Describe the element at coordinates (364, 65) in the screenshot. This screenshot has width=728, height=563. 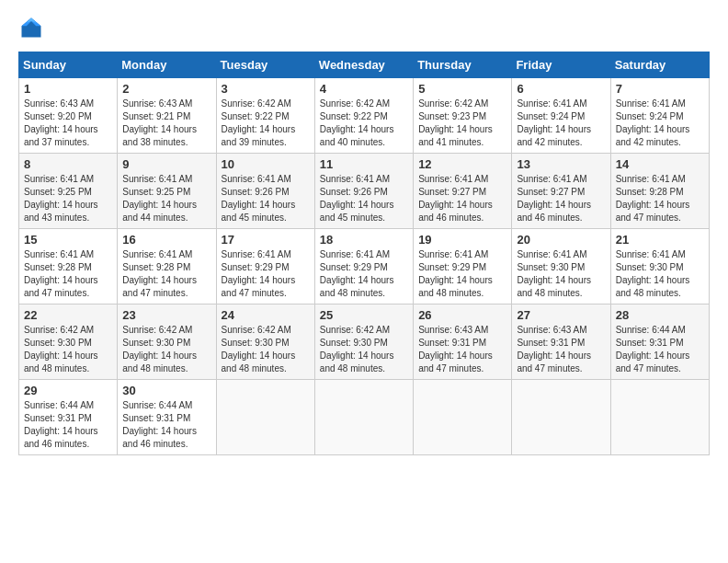
I see `calendar-header-row: SundayMondayTuesdayWednesdayThursdayFrid…` at that location.